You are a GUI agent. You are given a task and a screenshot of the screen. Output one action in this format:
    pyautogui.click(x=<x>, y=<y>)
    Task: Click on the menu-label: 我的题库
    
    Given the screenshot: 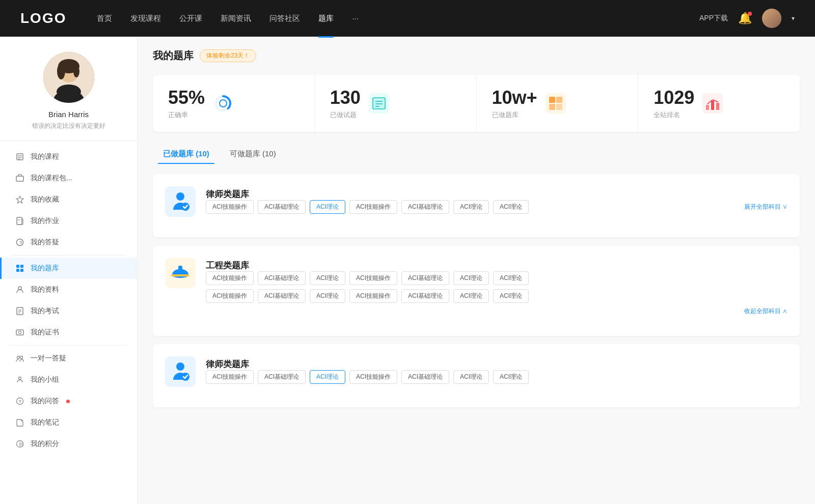 What is the action you would take?
    pyautogui.click(x=45, y=268)
    